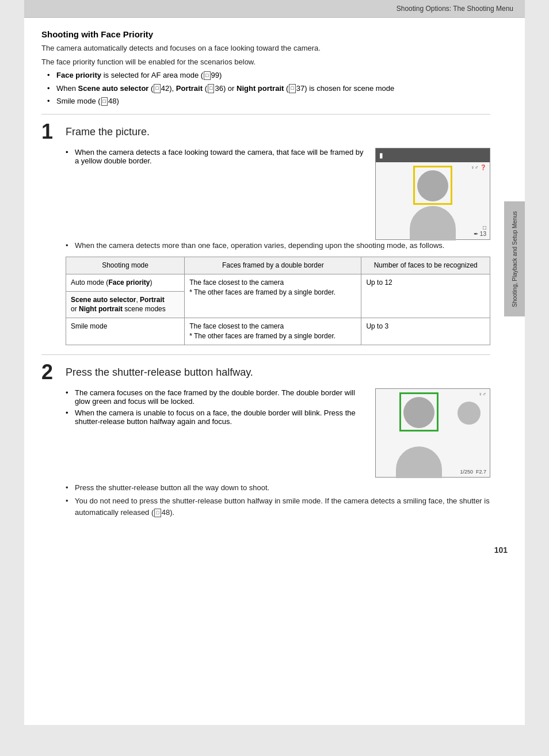  What do you see at coordinates (278, 501) in the screenshot?
I see `step2-remaining-bullets: Press the shutter-release button all the…` at bounding box center [278, 501].